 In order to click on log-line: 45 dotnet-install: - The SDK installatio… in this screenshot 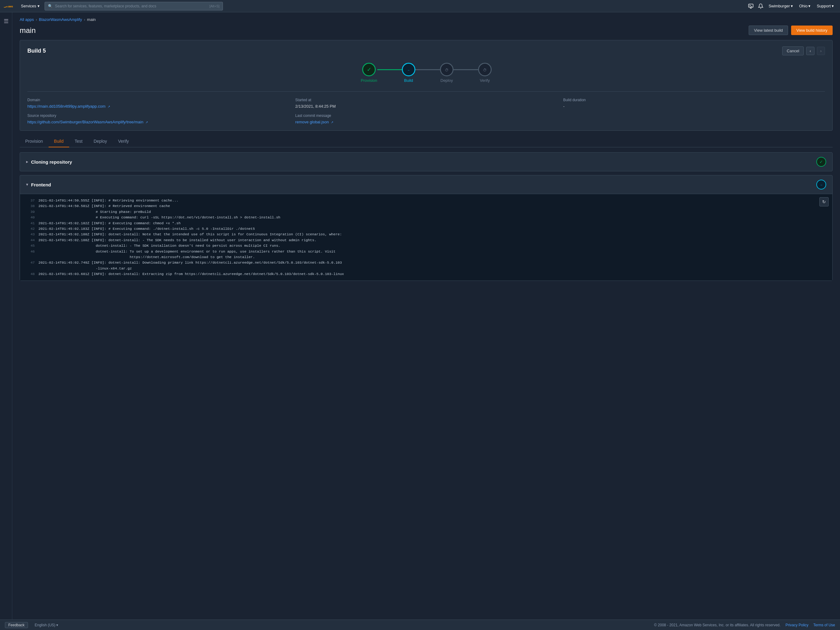, I will do `click(426, 246)`.